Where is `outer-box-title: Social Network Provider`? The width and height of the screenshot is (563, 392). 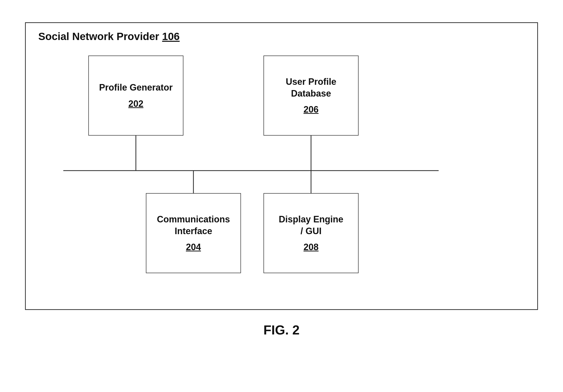
outer-box-title: Social Network Provider is located at coordinates (99, 37).